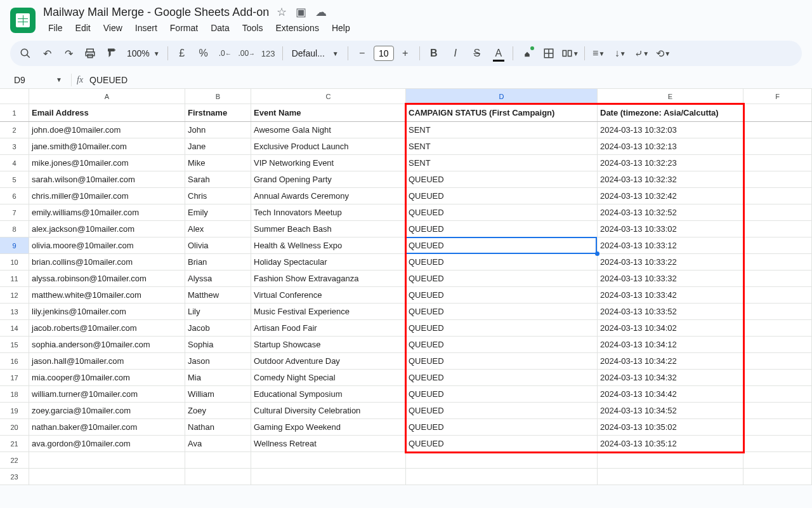  What do you see at coordinates (671, 427) in the screenshot?
I see `cell: 2024-03-13 10:35:02` at bounding box center [671, 427].